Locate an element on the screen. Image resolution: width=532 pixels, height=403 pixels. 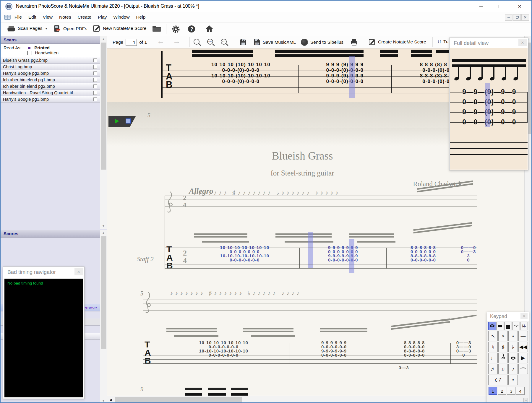
scan-file-item: Harry's Boogie pg2.bmp is located at coordinates (50, 74).